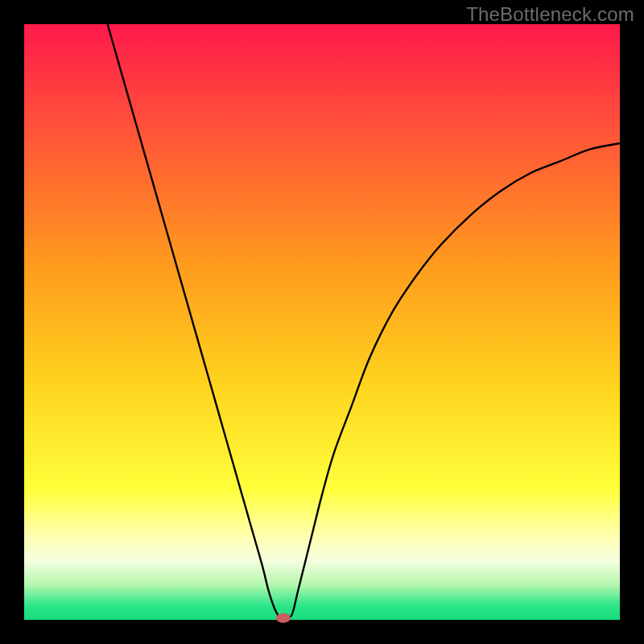 This screenshot has width=644, height=644. What do you see at coordinates (551, 14) in the screenshot?
I see `watermark-text: TheBottleneck.com` at bounding box center [551, 14].